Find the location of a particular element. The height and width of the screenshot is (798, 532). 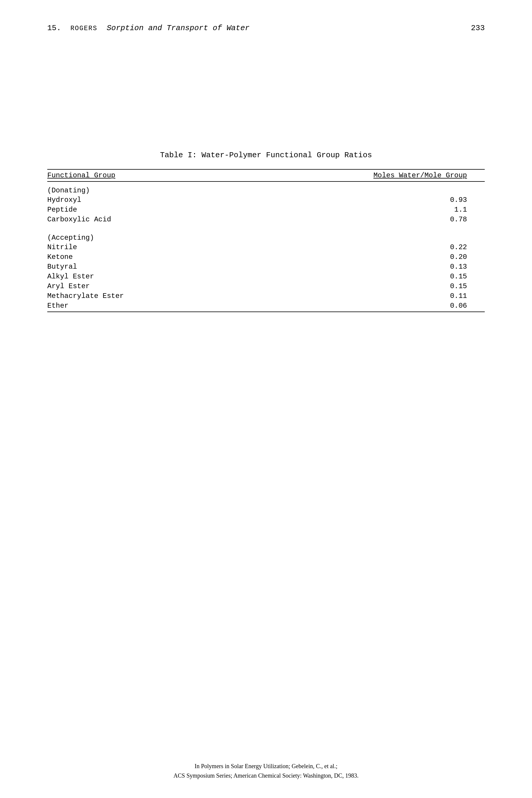

group-name: Hydroxyl is located at coordinates (136, 200).